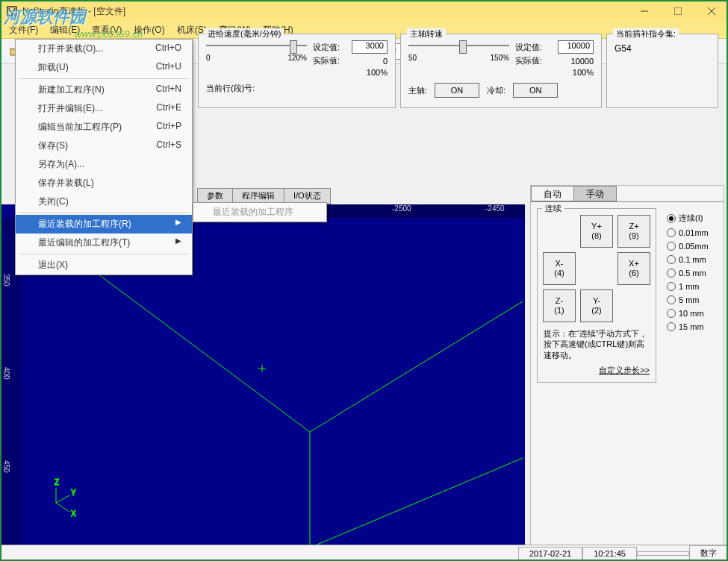  What do you see at coordinates (550, 554) in the screenshot?
I see `status-date: 2017-02-21` at bounding box center [550, 554].